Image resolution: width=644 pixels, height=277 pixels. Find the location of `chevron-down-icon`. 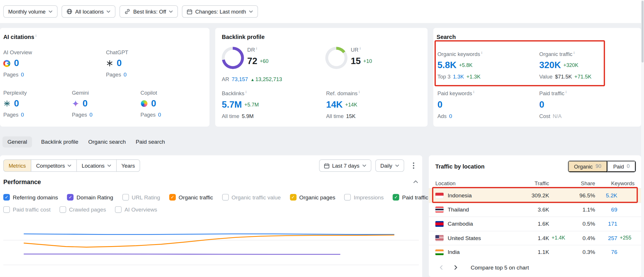

chevron-down-icon is located at coordinates (171, 12).